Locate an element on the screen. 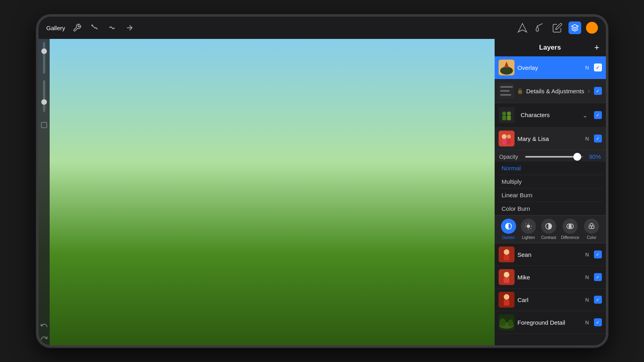  opacity-control: Opacity 90% is located at coordinates (550, 156).